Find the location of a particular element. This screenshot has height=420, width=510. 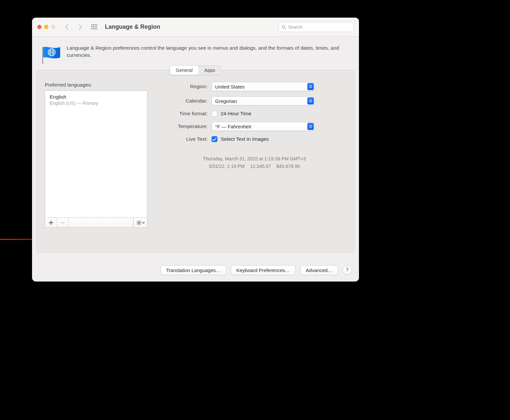

chevron-left-icon is located at coordinates (67, 27).